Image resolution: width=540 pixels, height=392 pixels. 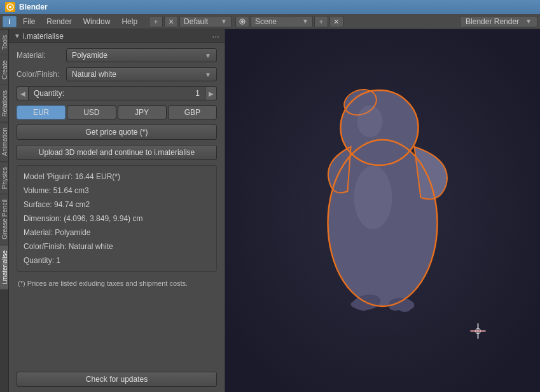 What do you see at coordinates (141, 74) in the screenshot?
I see `color-finish-select: Natural white ▼` at bounding box center [141, 74].